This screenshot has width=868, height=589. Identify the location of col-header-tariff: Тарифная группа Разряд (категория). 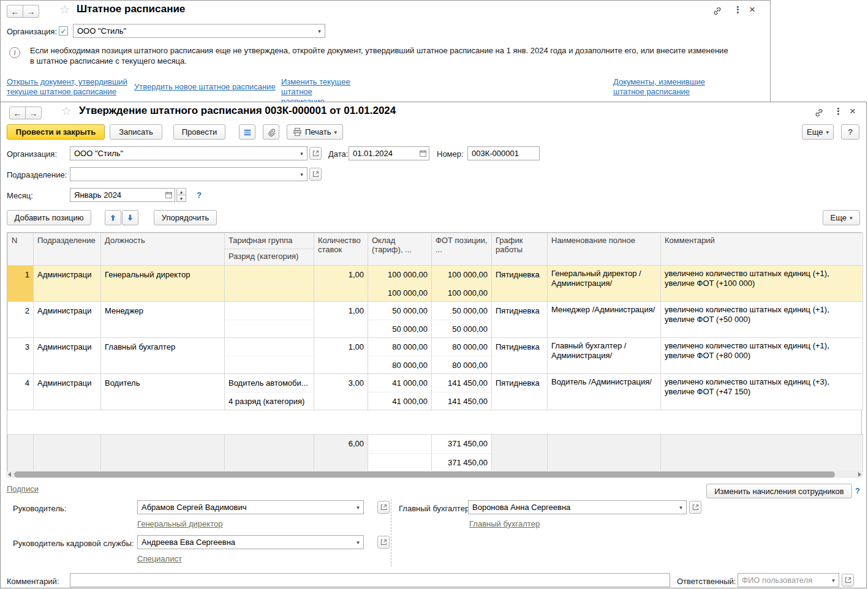
(270, 250).